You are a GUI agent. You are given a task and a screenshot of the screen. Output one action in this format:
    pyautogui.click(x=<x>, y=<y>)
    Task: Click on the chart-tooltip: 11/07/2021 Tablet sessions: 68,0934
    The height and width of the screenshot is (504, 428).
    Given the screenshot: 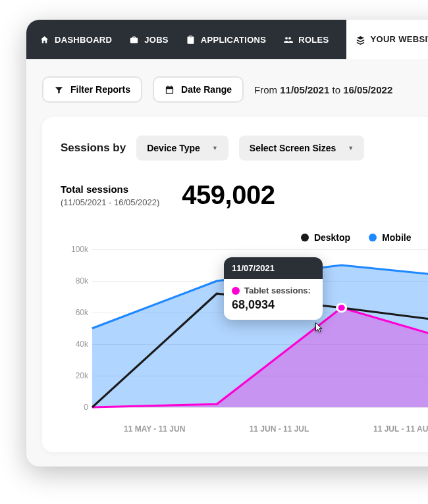 What is the action you would take?
    pyautogui.click(x=273, y=288)
    